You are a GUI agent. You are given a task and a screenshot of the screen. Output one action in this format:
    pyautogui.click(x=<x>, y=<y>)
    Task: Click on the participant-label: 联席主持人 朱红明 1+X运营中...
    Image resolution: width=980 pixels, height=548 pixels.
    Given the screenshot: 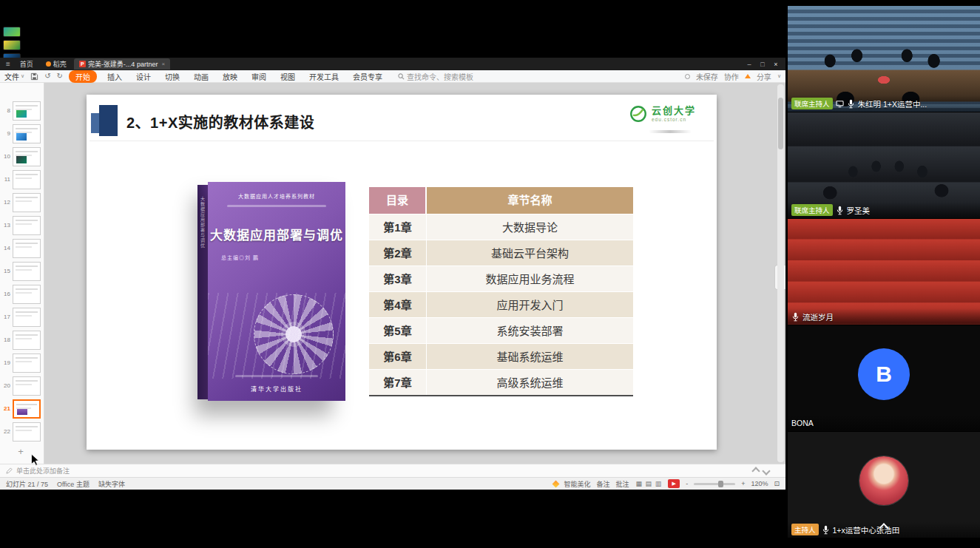 What is the action you would take?
    pyautogui.click(x=884, y=104)
    